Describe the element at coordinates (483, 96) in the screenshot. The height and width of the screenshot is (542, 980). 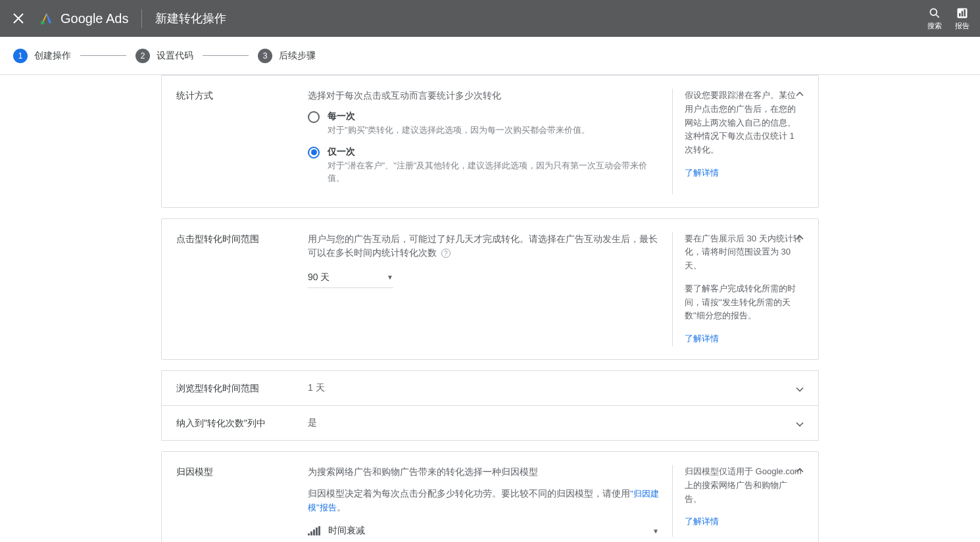
I see `count-desc: 选择对于每次点击或互动而言要统计多少次转化` at that location.